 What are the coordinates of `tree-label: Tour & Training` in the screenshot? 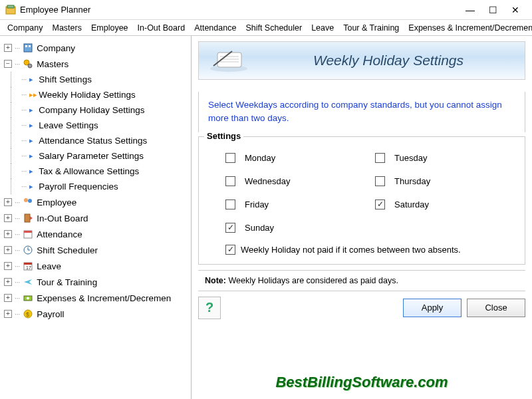 It's located at (66, 282).